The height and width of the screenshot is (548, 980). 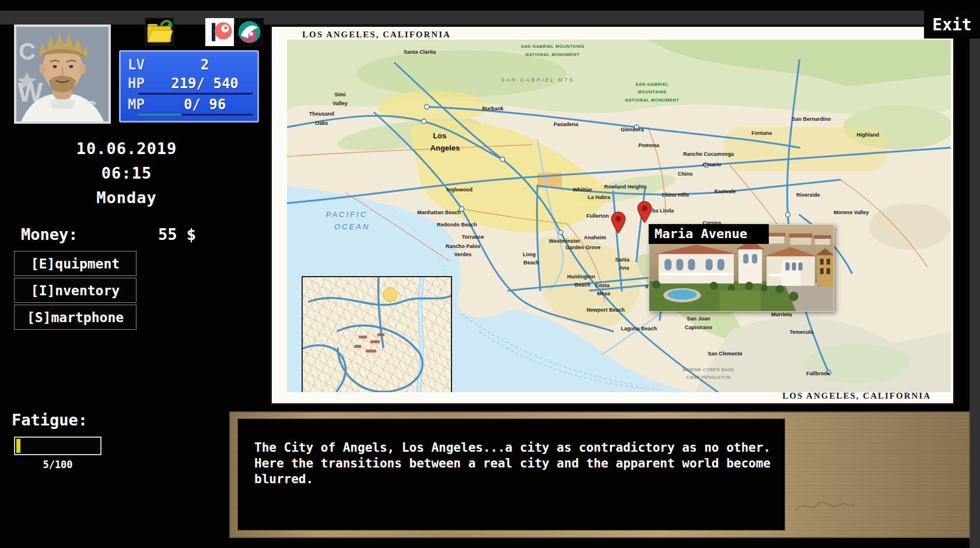 I want to click on calendar-block: 10.06.2019 06:15 Monday, so click(x=127, y=173).